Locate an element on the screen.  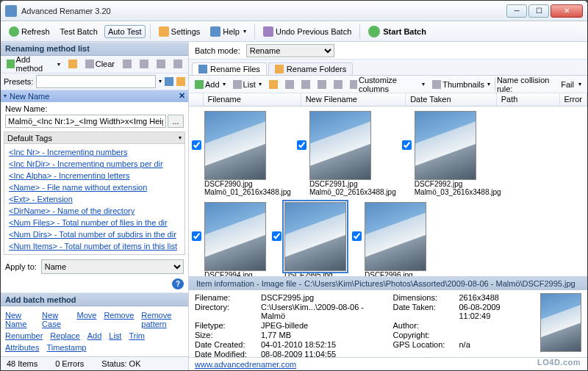
tag-link: <Num Items> - Total number of items in t… is located at coordinates (94, 246).